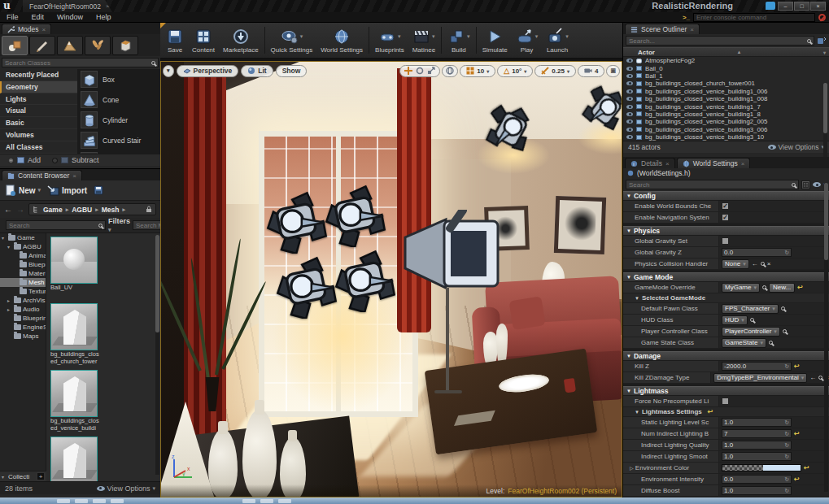 Image resolution: width=829 pixels, height=504 pixels. What do you see at coordinates (257, 72) in the screenshot?
I see `lit-button: Lit` at bounding box center [257, 72].